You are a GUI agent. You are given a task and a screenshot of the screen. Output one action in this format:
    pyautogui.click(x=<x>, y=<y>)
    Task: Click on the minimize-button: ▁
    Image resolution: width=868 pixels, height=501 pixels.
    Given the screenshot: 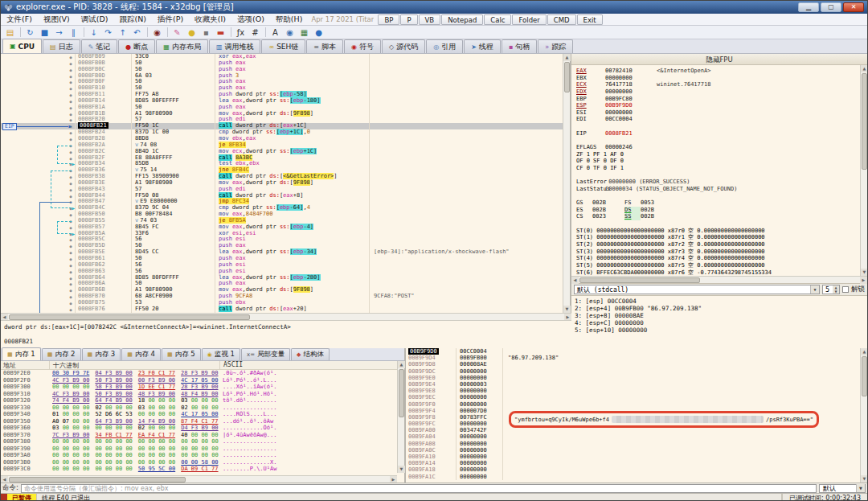 What is the action you would take?
    pyautogui.click(x=809, y=7)
    